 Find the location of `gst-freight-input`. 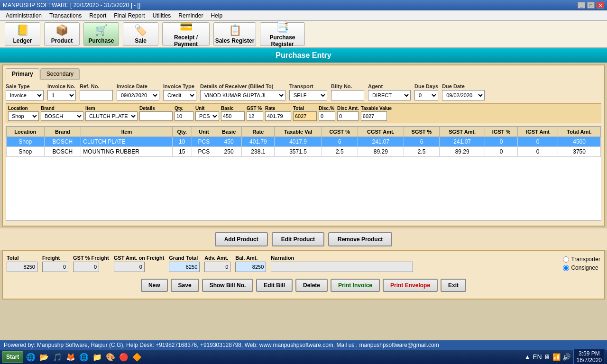

gst-freight-input is located at coordinates (86, 267).